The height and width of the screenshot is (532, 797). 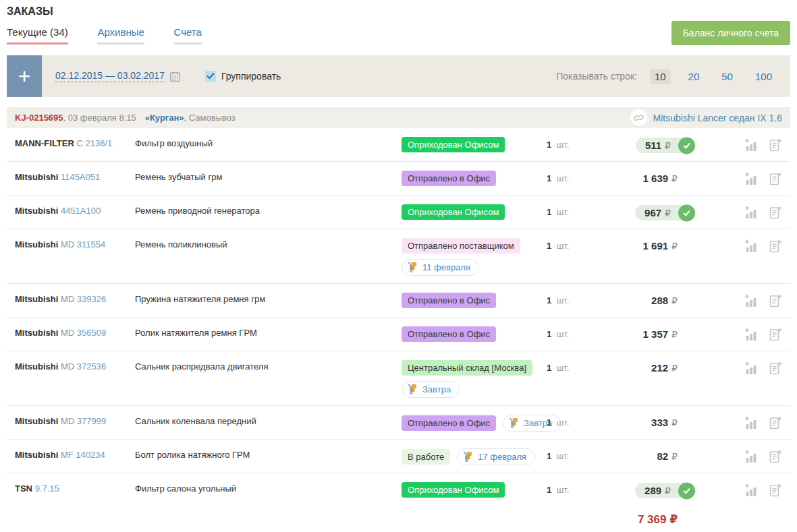 I want to click on tab-invoices: Счета, so click(x=188, y=35).